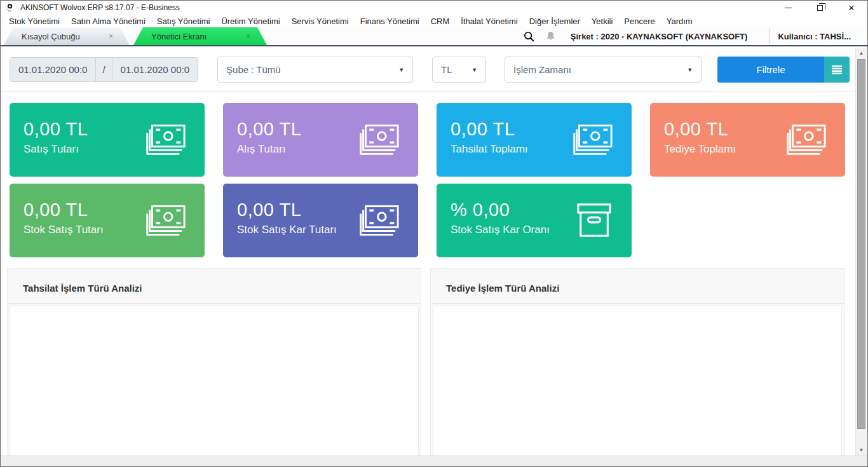  Describe the element at coordinates (434, 21) in the screenshot. I see `menu-bar: Stok Yönetimi Satın Alma Yönetimi Satış …` at that location.